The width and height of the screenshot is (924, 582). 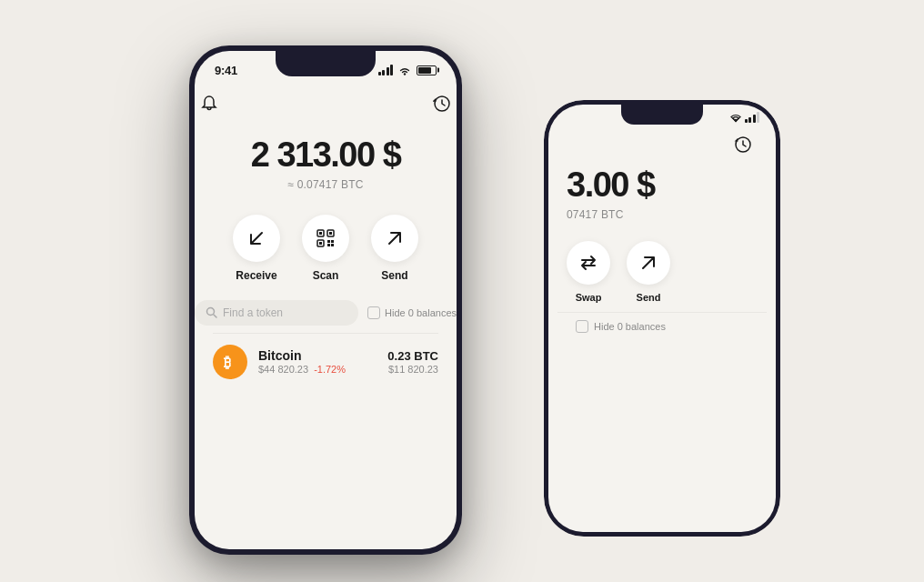 What do you see at coordinates (317, 362) in the screenshot?
I see `bitcoin-info: Bitcoin $44 820.23 -1.72%` at bounding box center [317, 362].